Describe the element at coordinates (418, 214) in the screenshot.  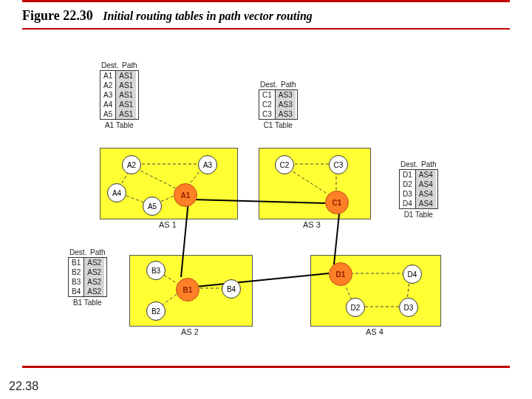
I see `table-caption: D1 Table` at that location.